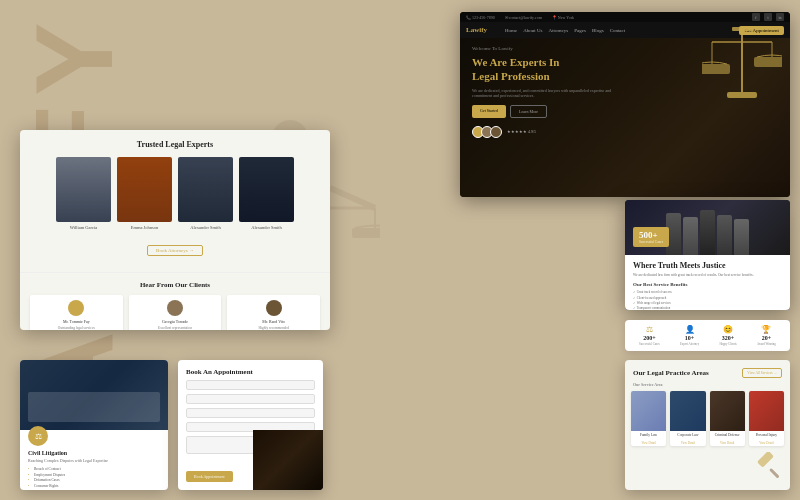  What do you see at coordinates (766, 436) in the screenshot?
I see `area-label-4: Personal Injury` at bounding box center [766, 436].